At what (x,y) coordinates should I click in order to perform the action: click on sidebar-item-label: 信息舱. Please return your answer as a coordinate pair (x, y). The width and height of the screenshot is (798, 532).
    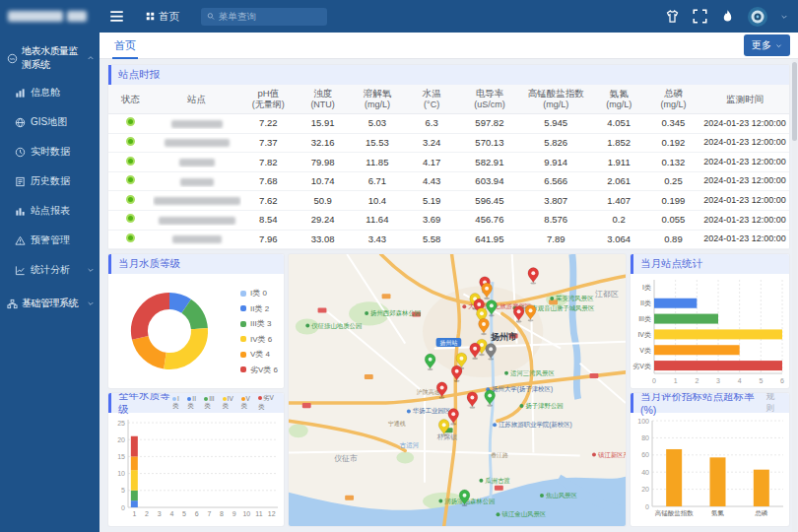
    Looking at the image, I should click on (63, 93).